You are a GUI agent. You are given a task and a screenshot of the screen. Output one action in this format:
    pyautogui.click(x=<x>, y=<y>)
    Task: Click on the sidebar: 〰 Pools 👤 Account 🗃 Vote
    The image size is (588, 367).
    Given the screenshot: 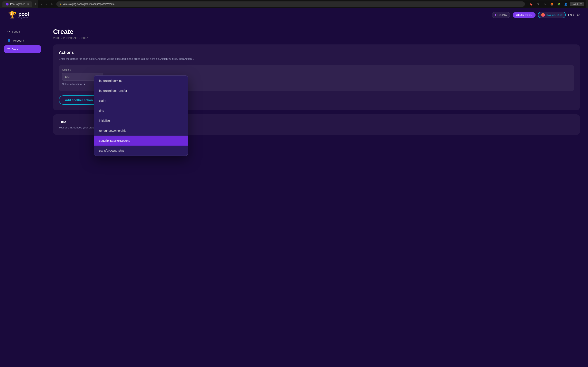 What is the action you would take?
    pyautogui.click(x=22, y=194)
    